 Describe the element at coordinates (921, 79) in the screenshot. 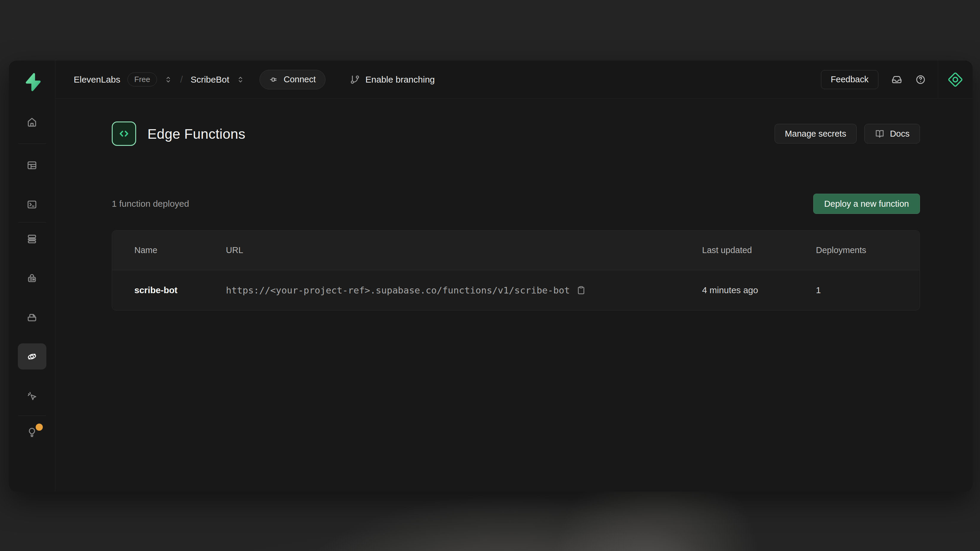

I see `help-icon` at that location.